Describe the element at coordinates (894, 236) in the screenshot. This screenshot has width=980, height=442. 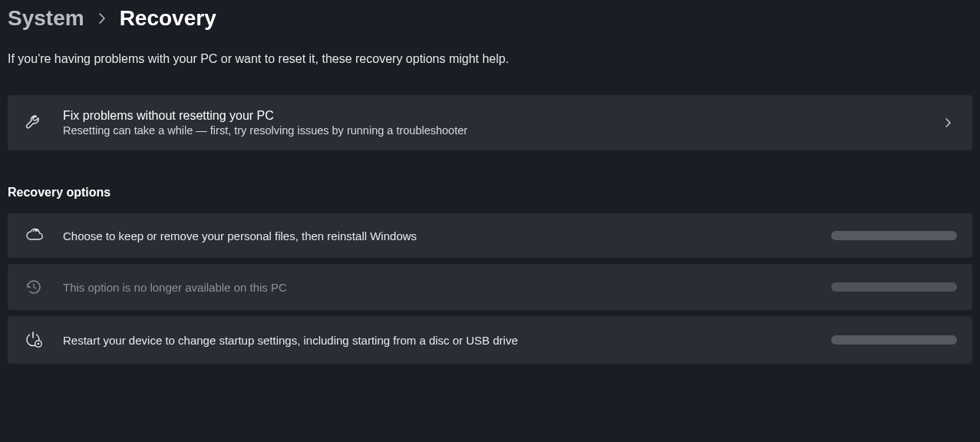
I see `reset-pc-button` at that location.